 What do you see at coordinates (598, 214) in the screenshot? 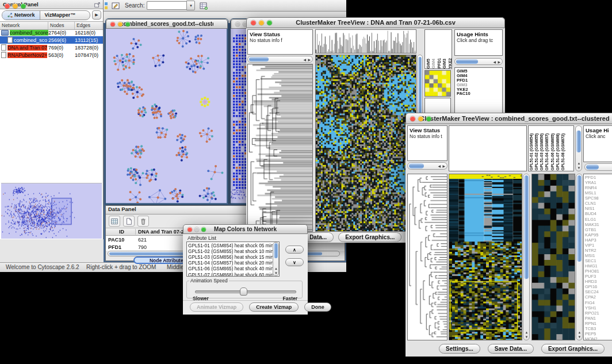
I see `gene-label: BUD4` at bounding box center [598, 214].